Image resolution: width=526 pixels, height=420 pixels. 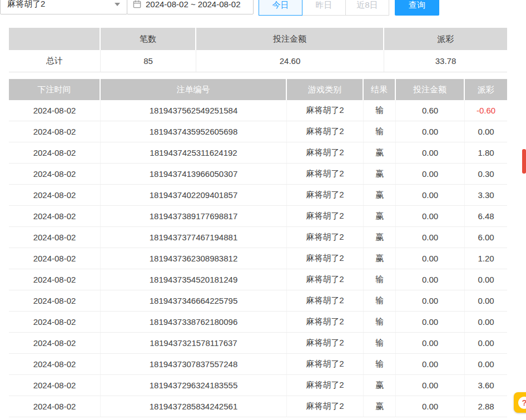 I want to click on cell-order-number: 1819437307837557248, so click(x=193, y=364).